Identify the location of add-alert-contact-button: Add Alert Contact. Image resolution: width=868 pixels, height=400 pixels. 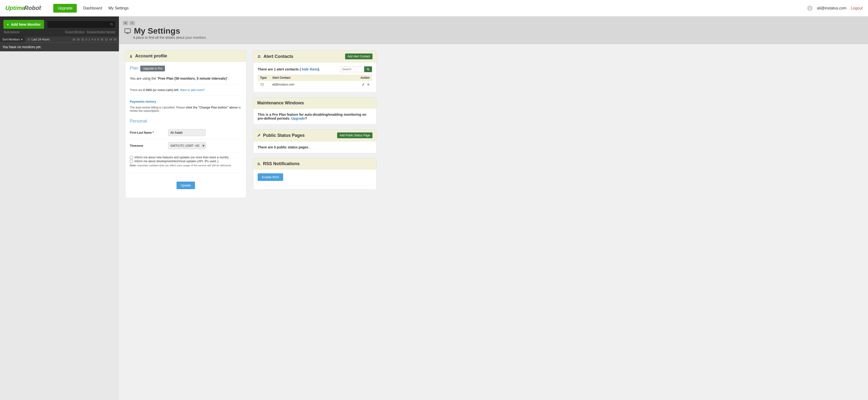
(359, 57).